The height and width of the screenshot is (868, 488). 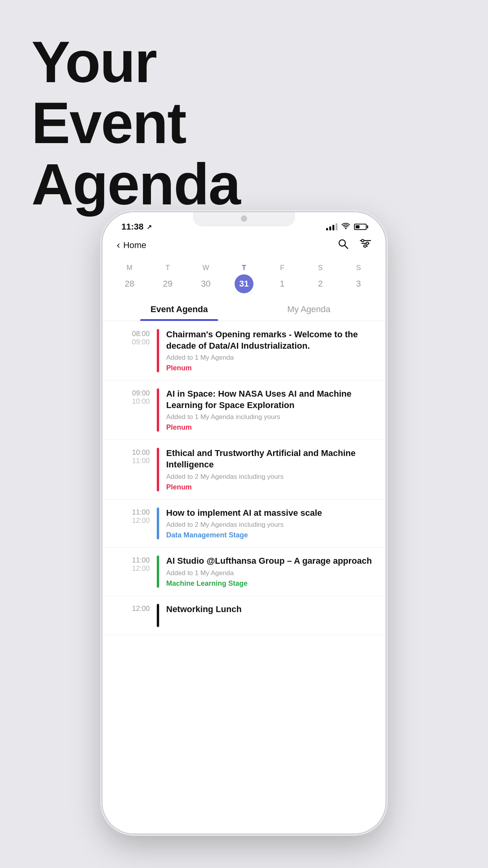 What do you see at coordinates (244, 309) in the screenshot?
I see `tabs: Event Agenda My Agenda` at bounding box center [244, 309].